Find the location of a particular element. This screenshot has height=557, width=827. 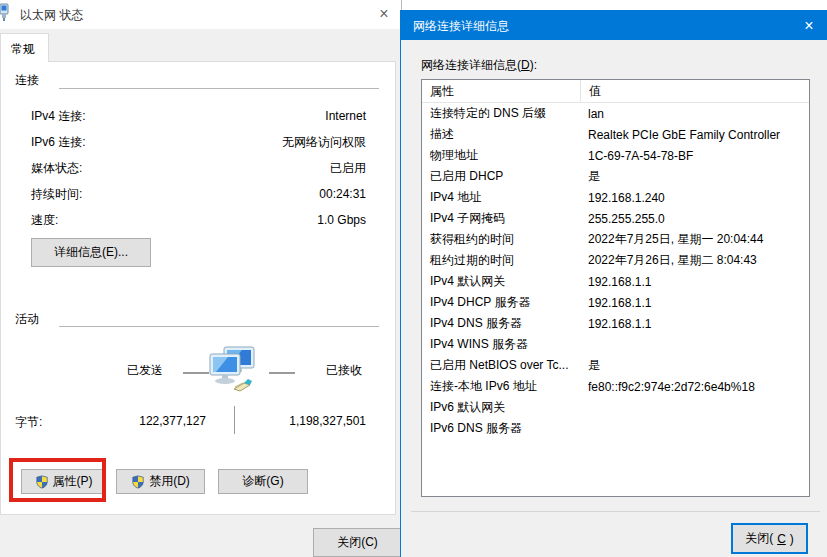

diagnose-button: 诊断(G) is located at coordinates (263, 482).